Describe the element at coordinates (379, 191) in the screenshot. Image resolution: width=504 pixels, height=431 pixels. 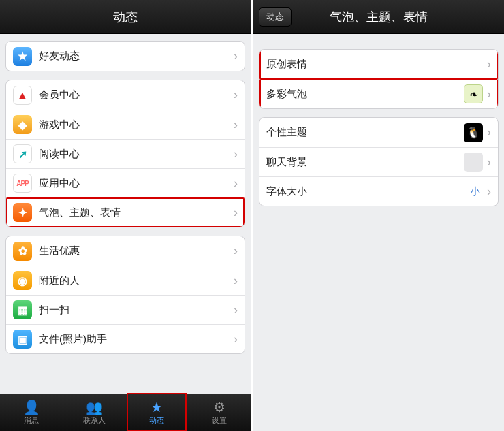
I see `row-font: 字体大小小›` at that location.